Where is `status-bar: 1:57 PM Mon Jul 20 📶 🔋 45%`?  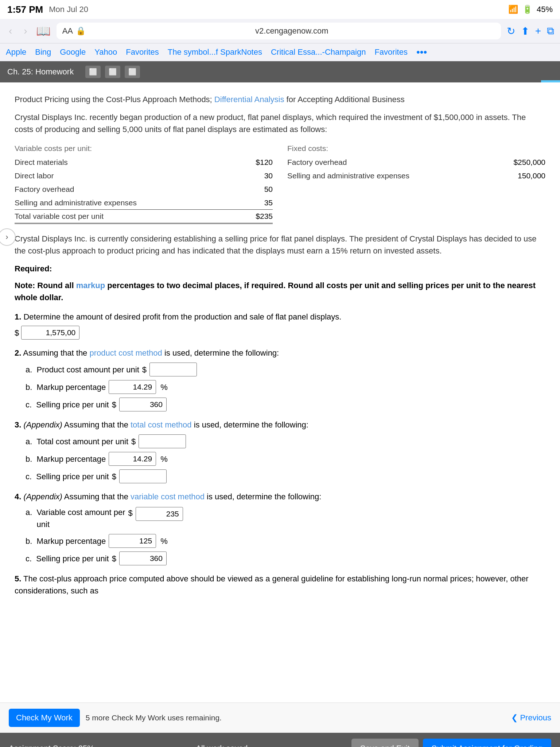 status-bar: 1:57 PM Mon Jul 20 📶 🔋 45% is located at coordinates (280, 9).